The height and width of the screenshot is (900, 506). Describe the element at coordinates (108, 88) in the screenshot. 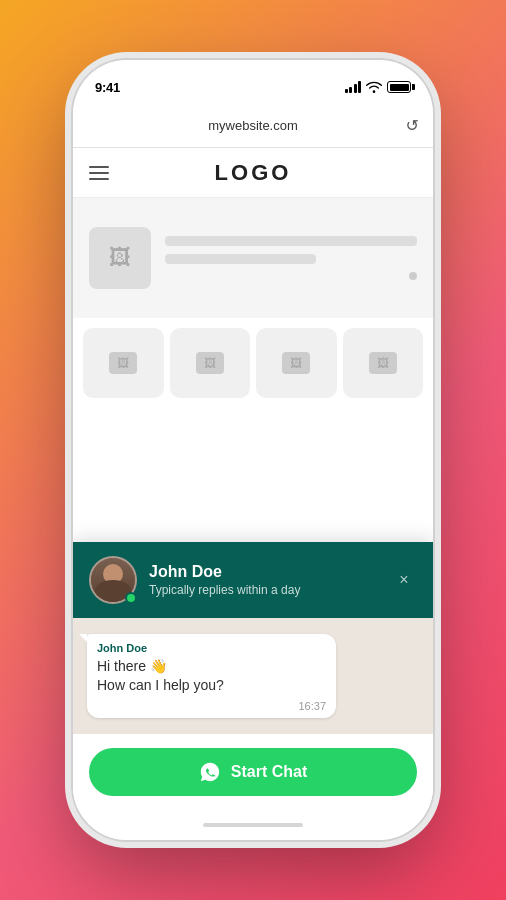

I see `status-time: 9:41` at that location.